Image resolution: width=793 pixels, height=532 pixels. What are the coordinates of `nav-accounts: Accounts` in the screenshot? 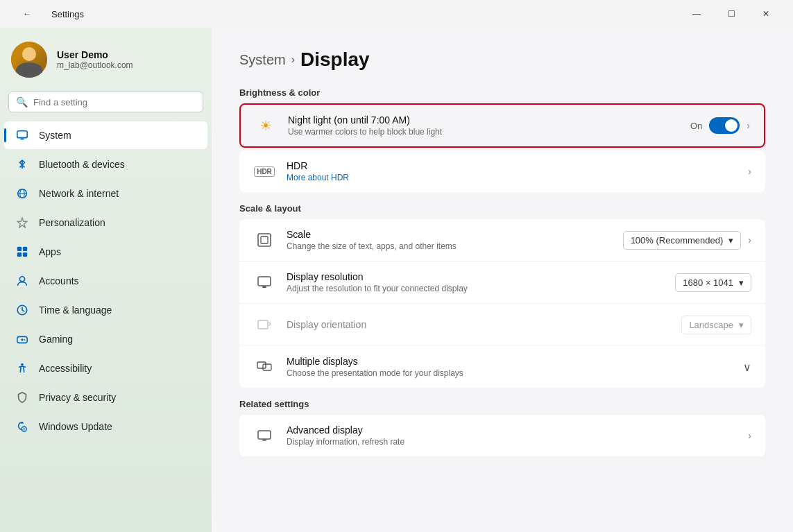 It's located at (105, 281).